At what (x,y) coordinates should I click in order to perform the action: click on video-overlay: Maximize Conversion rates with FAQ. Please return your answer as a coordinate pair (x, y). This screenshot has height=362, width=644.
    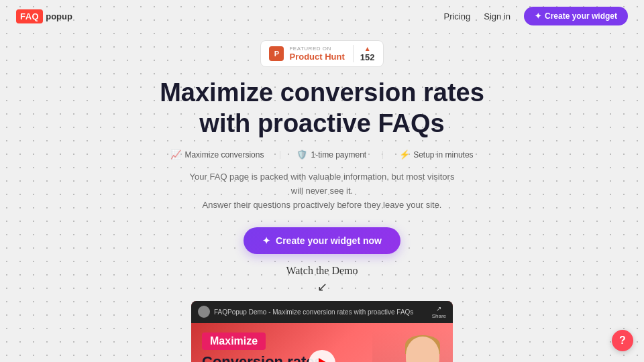
    Looking at the image, I should click on (262, 347).